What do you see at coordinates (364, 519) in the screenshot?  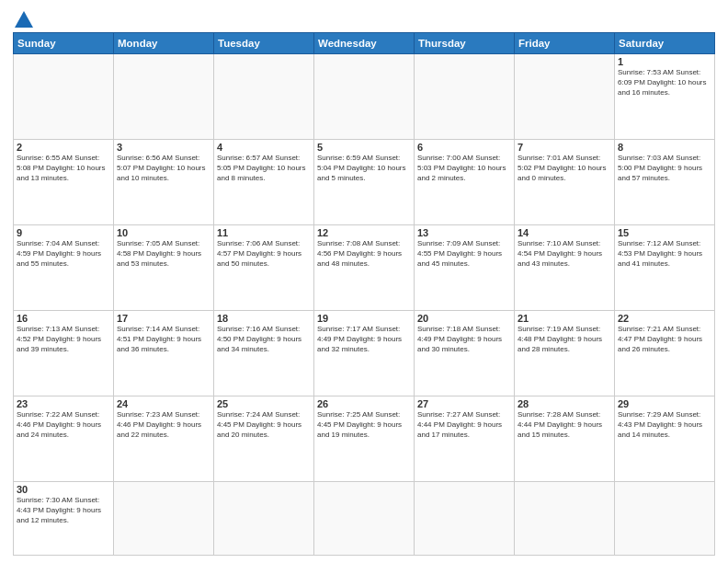 I see `calendar-week-5: 30Sunrise: 7:30 AM Sunset: 4:43 PM Dayli…` at bounding box center [364, 519].